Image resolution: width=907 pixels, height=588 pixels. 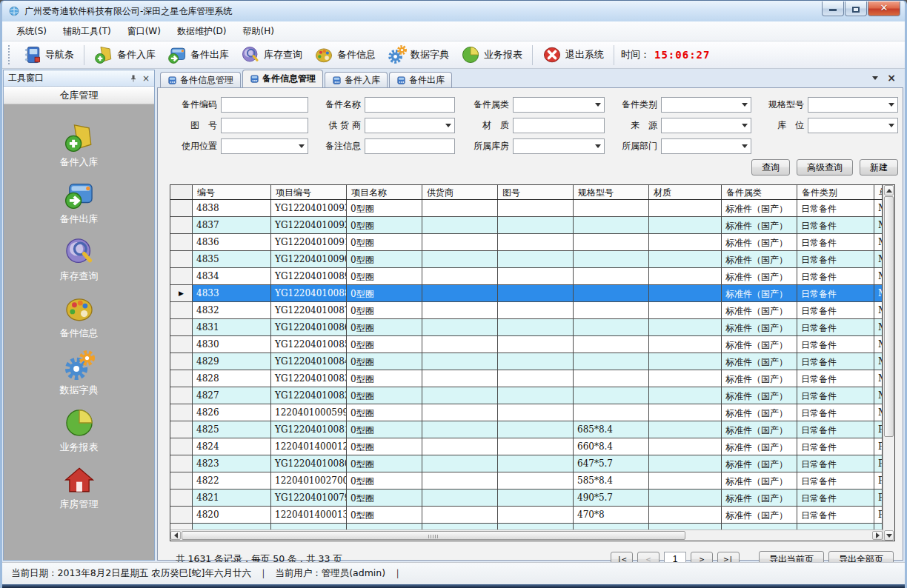 What do you see at coordinates (48, 55) in the screenshot?
I see `toolbar-button: 导航条` at bounding box center [48, 55].